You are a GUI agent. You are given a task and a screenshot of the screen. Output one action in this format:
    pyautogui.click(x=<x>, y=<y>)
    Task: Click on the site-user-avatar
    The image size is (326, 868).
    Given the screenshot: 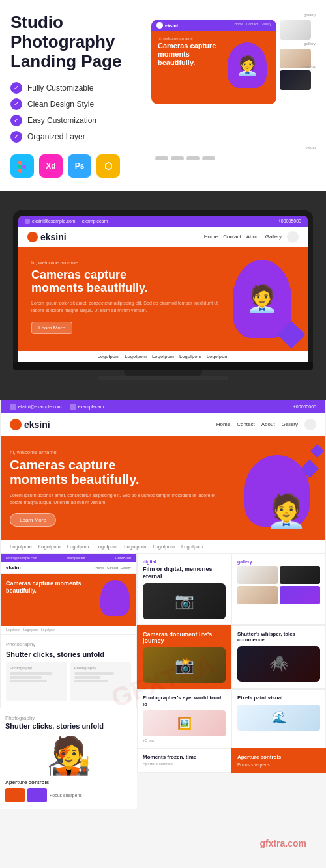 What is the action you would take?
    pyautogui.click(x=310, y=425)
    